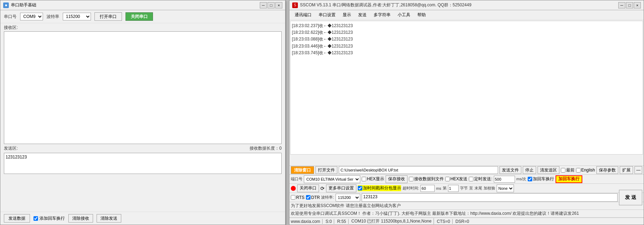  Describe the element at coordinates (332, 179) in the screenshot. I see `port-dropdown-win2: COM10 ELTIMA Virtual Serie` at that location.